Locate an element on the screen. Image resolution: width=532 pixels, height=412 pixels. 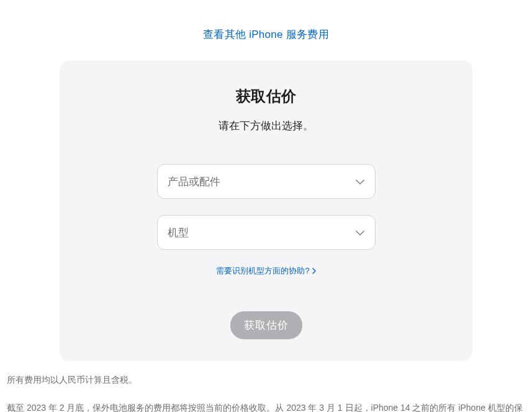
card-subtitle: 请在下方做出选择。 is located at coordinates (266, 126).